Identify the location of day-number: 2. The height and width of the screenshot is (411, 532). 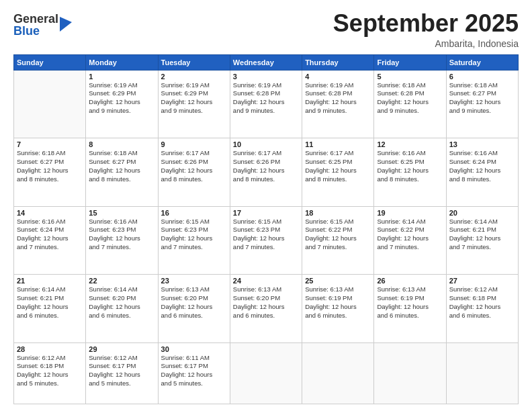
(194, 77).